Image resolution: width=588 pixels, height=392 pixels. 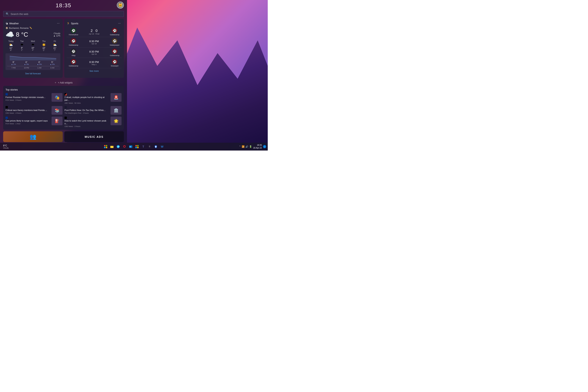 I want to click on story-item-4: Post Politics Now: On Tax Day, the White…, so click(x=93, y=110).